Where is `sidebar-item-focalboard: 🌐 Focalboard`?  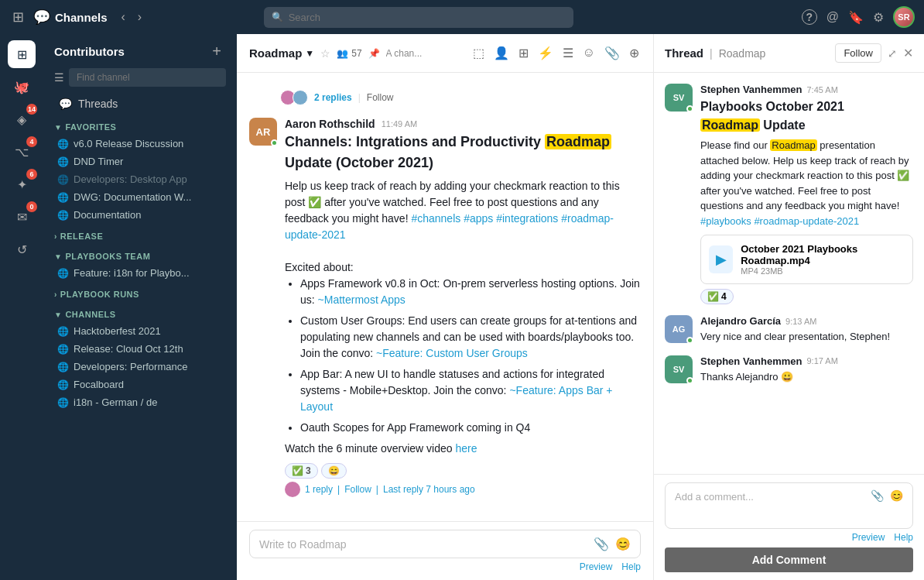
sidebar-item-focalboard: 🌐 Focalboard is located at coordinates (140, 384).